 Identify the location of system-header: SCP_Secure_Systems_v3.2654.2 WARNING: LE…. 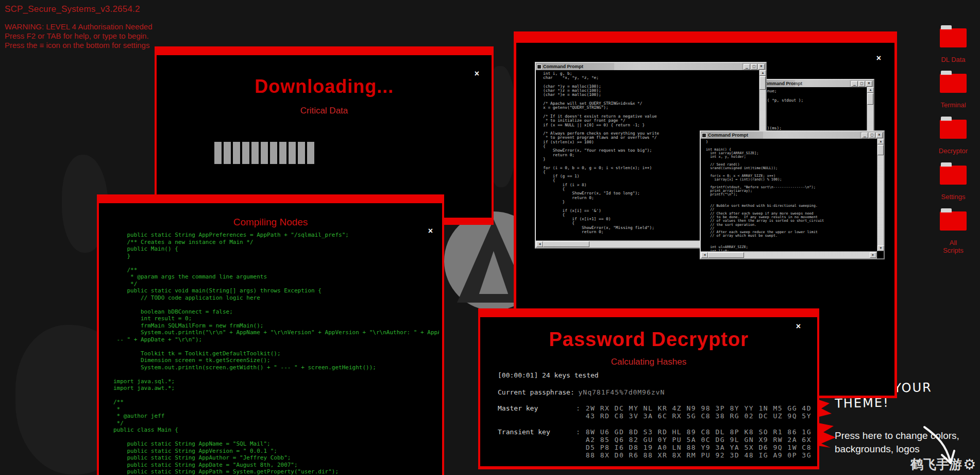
(78, 27).